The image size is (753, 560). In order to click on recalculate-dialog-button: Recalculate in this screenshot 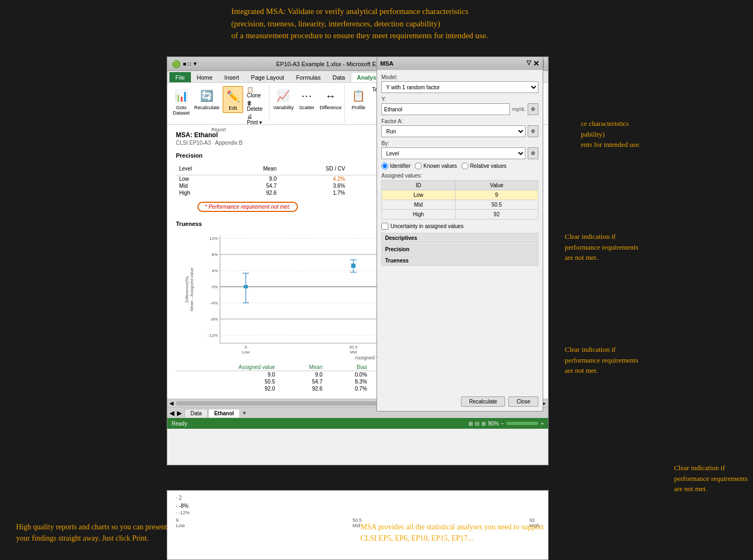, I will do `click(483, 401)`.